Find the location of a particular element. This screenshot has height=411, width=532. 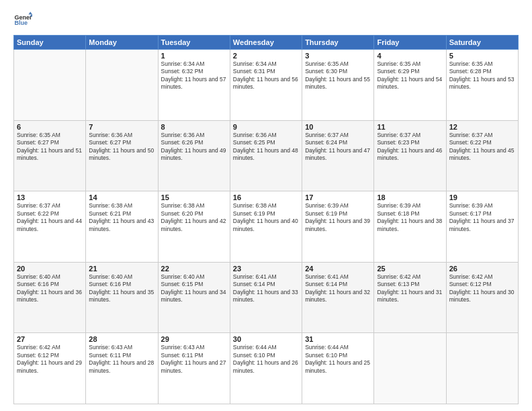

calendar-cell: 16Sunrise: 6:38 AM Sunset: 6:19 PM Dayli… is located at coordinates (266, 227).